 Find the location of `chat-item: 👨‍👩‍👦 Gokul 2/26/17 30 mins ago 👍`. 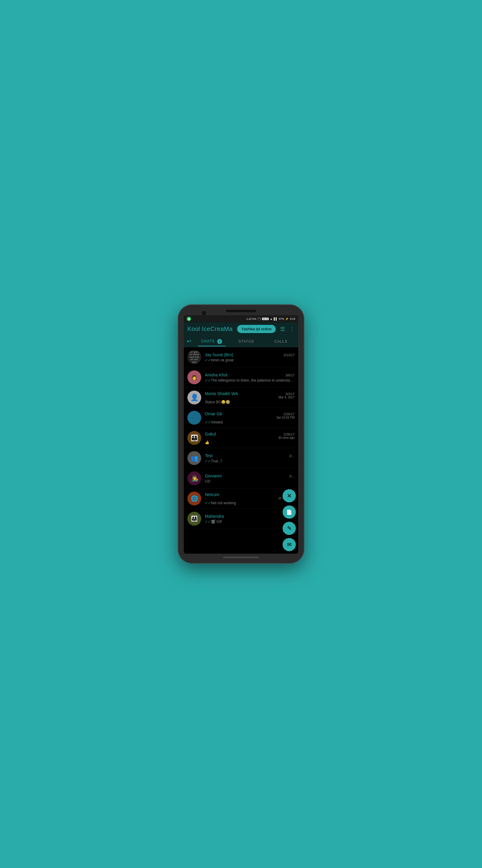

chat-item: 👨‍👩‍👦 Gokul 2/26/17 30 mins ago 👍 is located at coordinates (241, 438).